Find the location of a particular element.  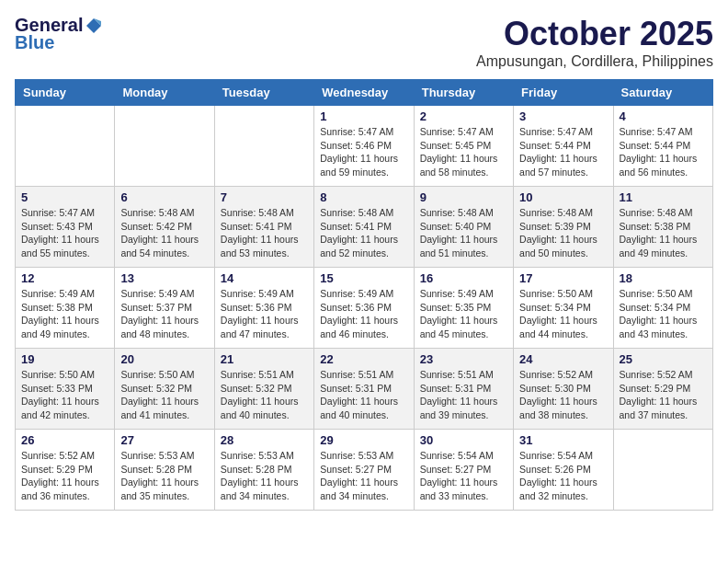

day-info: Sunrise: 5:50 AM Sunset: 5:33 PM Dayligh… is located at coordinates (64, 396).